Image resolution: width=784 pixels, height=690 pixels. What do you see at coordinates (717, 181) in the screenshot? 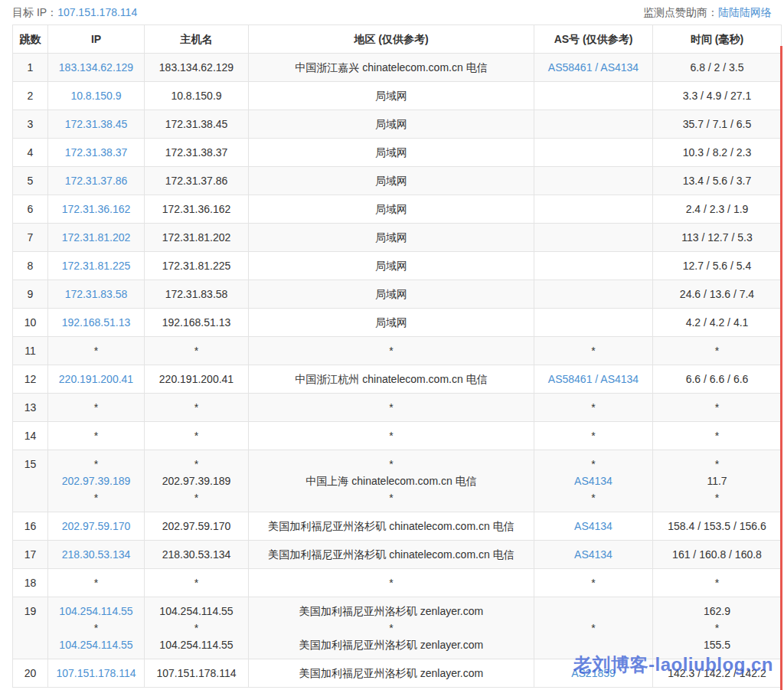
I see `time-cell: 13.4 / 5.6 / 3.7` at bounding box center [717, 181].